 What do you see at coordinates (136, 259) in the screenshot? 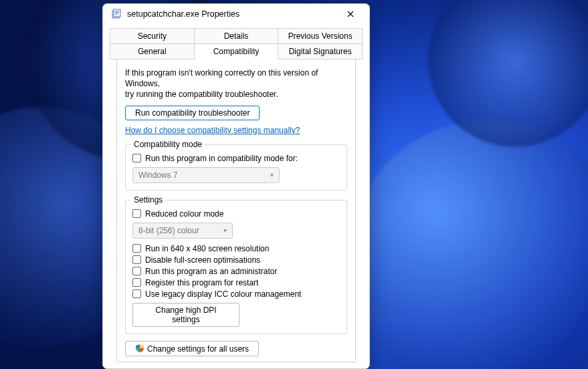
I see `checkbox-disable-fullscreen` at bounding box center [136, 259].